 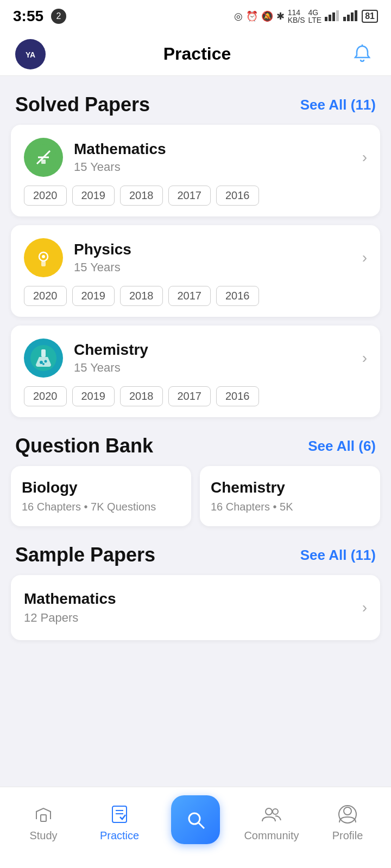 What do you see at coordinates (272, 822) in the screenshot?
I see `nav-item-community: Community` at bounding box center [272, 822].